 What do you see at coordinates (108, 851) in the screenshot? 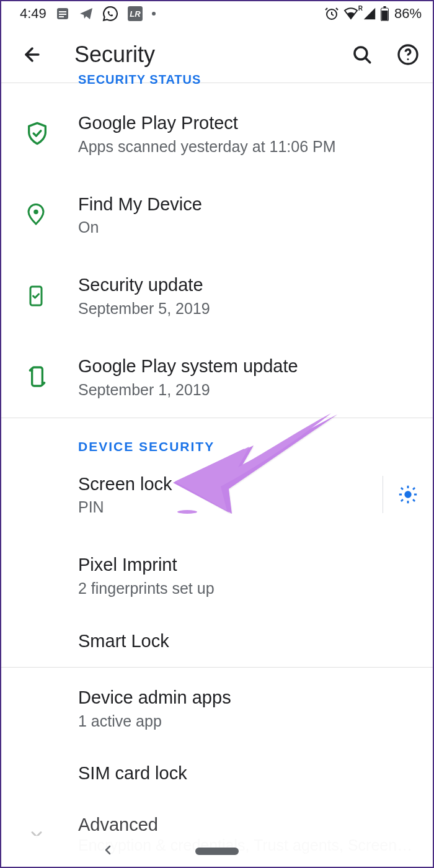
I see `nav-back-button` at bounding box center [108, 851].